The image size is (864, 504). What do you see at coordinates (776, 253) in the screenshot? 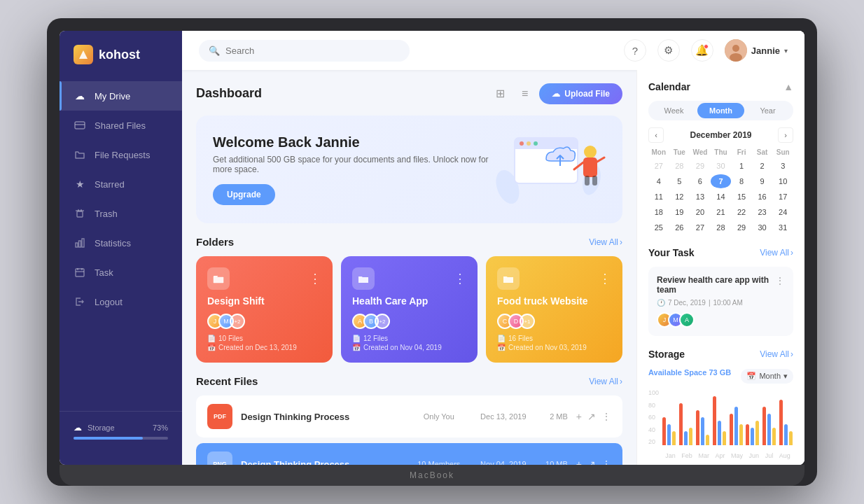
I see `task-view-all: View All ›` at bounding box center [776, 253].